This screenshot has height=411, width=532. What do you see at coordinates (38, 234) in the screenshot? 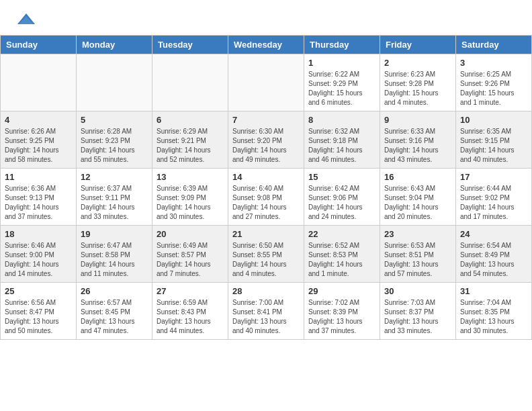
I see `day-number: 18` at bounding box center [38, 234].